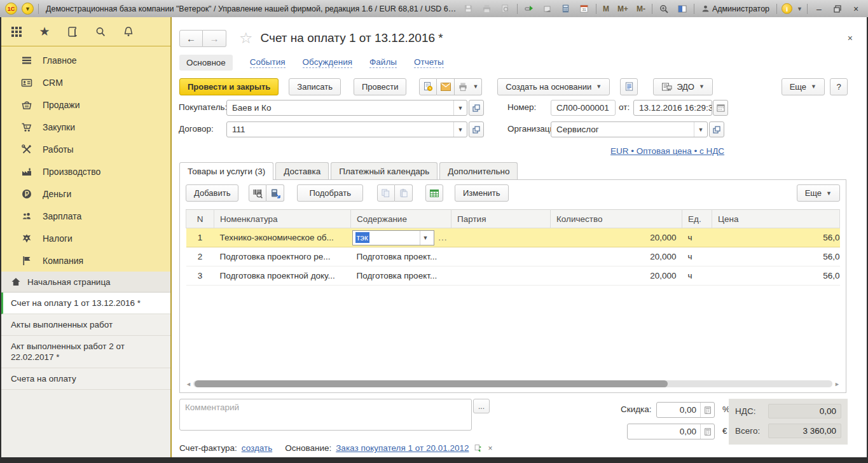 This screenshot has height=463, width=868. I want to click on horizontal-scrollbar: ◄ ►, so click(513, 384).